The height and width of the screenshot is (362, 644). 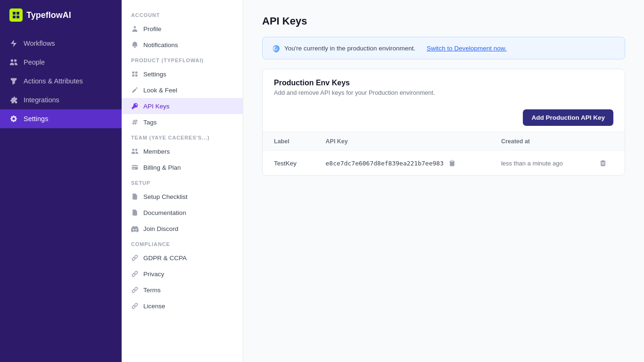 I want to click on checklist-icon, so click(x=135, y=197).